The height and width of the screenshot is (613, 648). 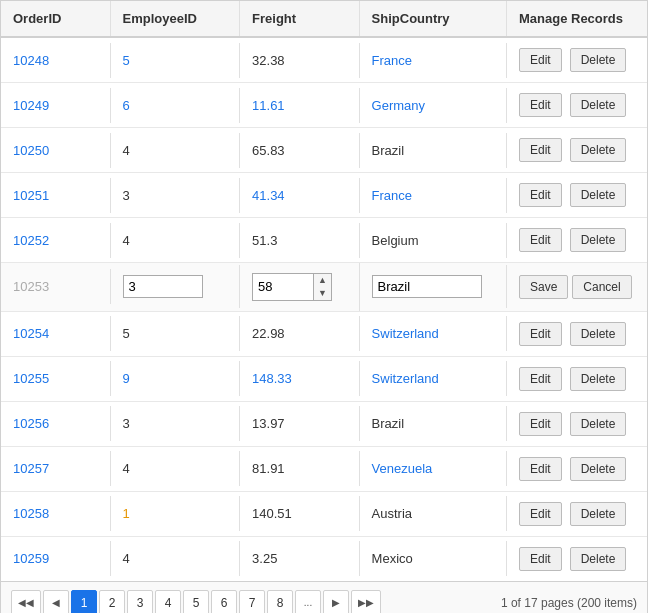 What do you see at coordinates (31, 196) in the screenshot?
I see `orderid-link: 10251` at bounding box center [31, 196].